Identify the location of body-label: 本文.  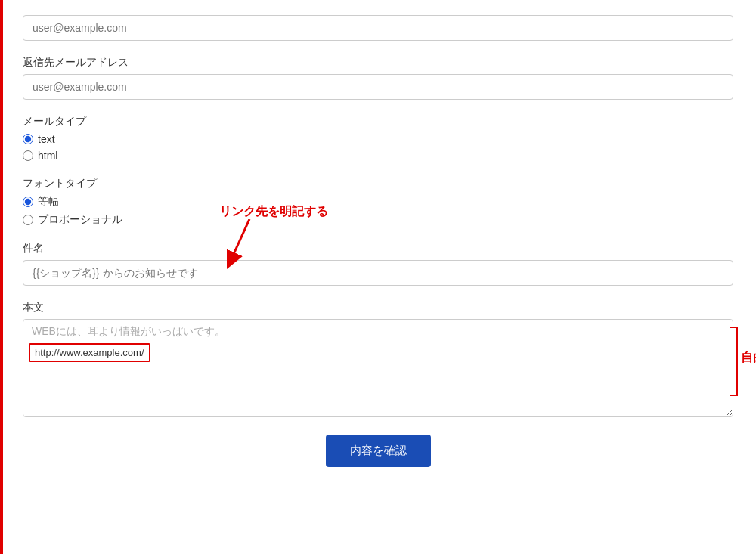
(378, 308).